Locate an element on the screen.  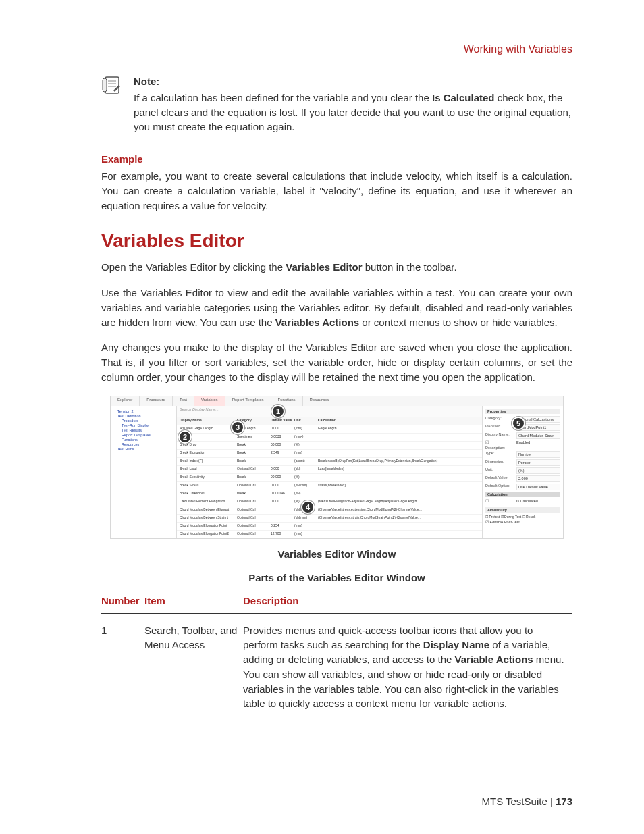
table-row: Break ElongationBreak2.549(mm) is located at coordinates (329, 454).